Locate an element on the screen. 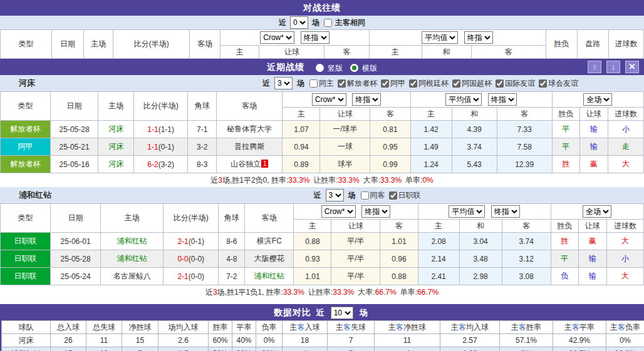 The width and height of the screenshot is (644, 351). scope-group-header: 全场 is located at coordinates (597, 211).